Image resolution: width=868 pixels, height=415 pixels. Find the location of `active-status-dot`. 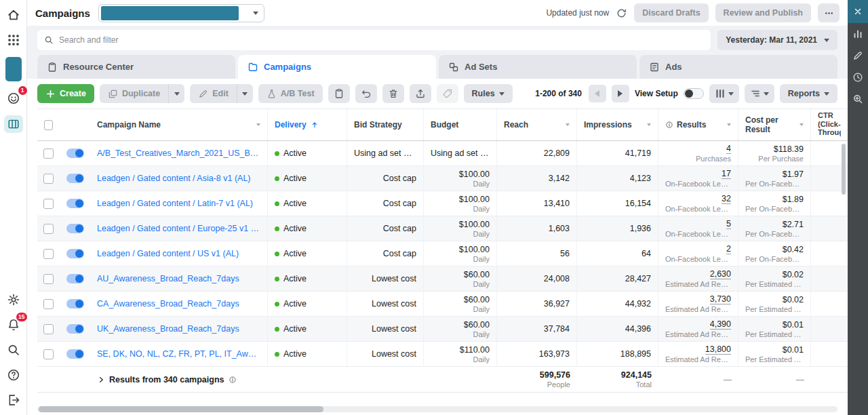

active-status-dot is located at coordinates (277, 229).